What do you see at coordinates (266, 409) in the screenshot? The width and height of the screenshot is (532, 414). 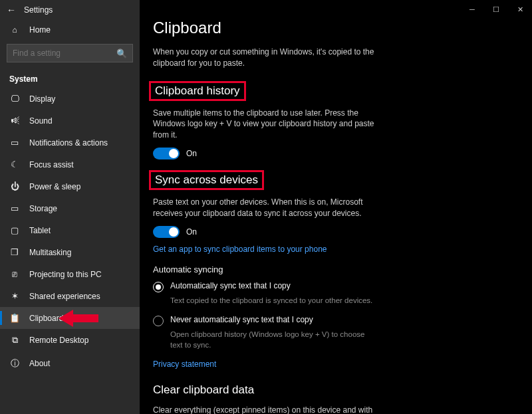 I see `clear-desc: Clear everything (except pinned items) o…` at bounding box center [266, 409].